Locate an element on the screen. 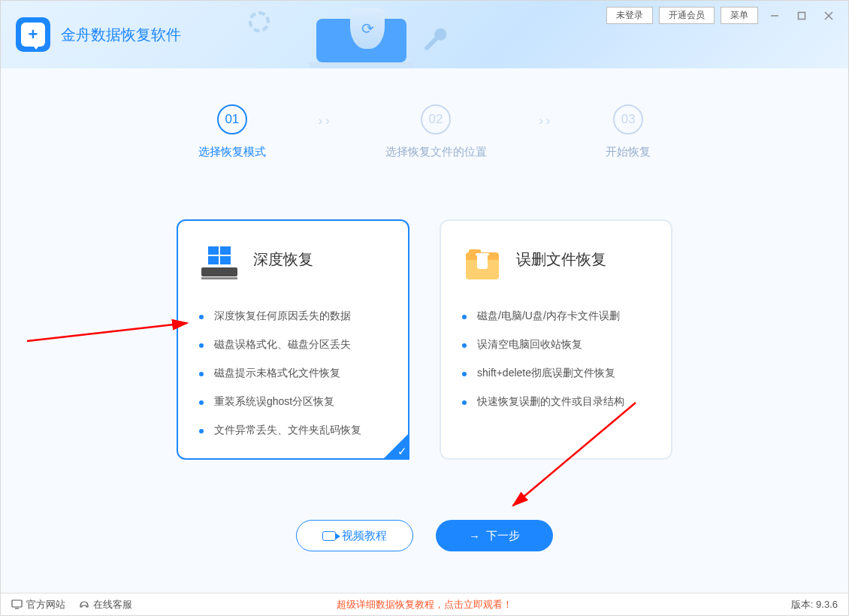  next-button-label: 下一步 is located at coordinates (503, 536).